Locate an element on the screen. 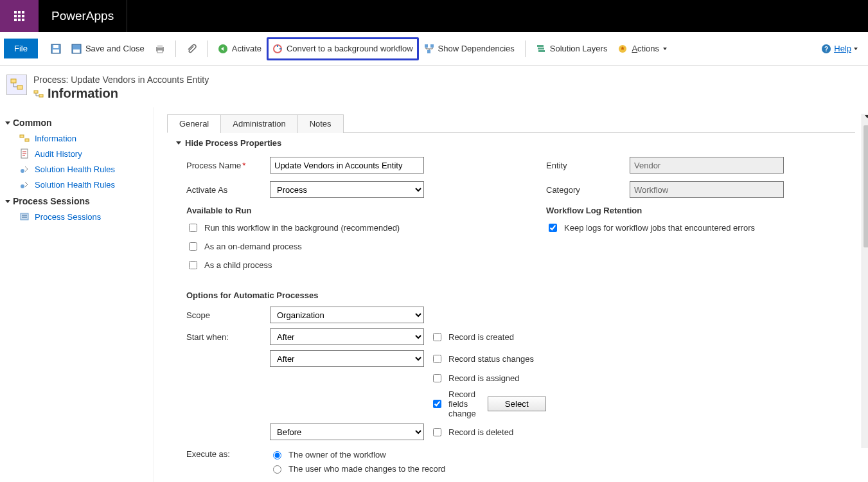 Image resolution: width=868 pixels, height=482 pixels. start-when-select-1: After is located at coordinates (347, 337).